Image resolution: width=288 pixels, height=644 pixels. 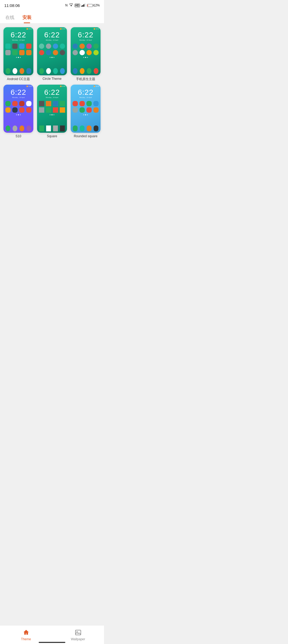 What do you see at coordinates (52, 79) in the screenshot?
I see `theme-name-circle: Circle Theme` at bounding box center [52, 79].